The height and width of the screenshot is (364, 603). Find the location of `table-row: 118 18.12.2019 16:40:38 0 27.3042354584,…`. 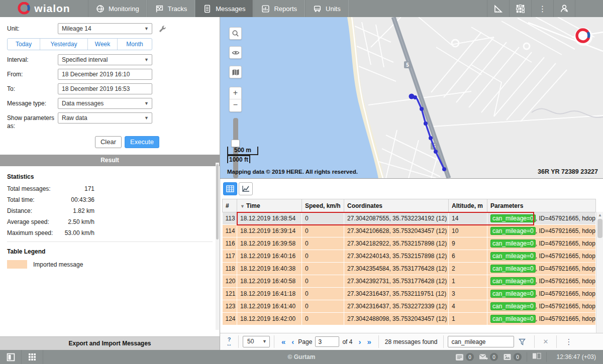

table-row: 118 18.12.2019 16:40:38 0 27.3042354584,… is located at coordinates (409, 269).